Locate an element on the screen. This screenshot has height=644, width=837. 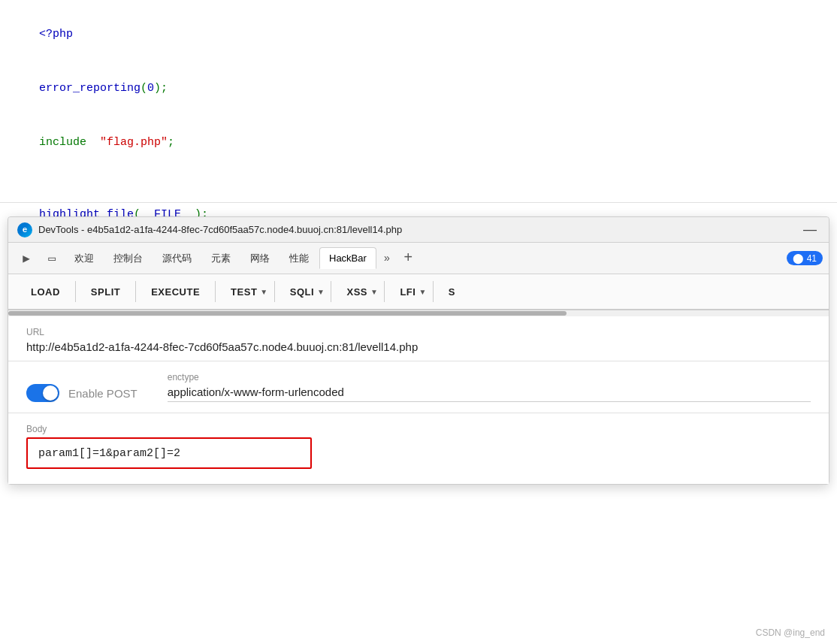
devtools-badge-icon: ⬤ is located at coordinates (798, 259).